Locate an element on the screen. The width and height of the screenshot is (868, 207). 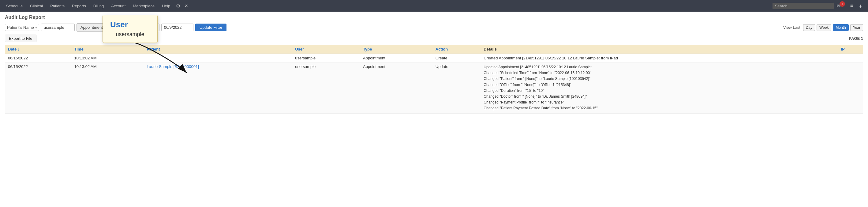
nav-clinical: Clinical is located at coordinates (36, 6).